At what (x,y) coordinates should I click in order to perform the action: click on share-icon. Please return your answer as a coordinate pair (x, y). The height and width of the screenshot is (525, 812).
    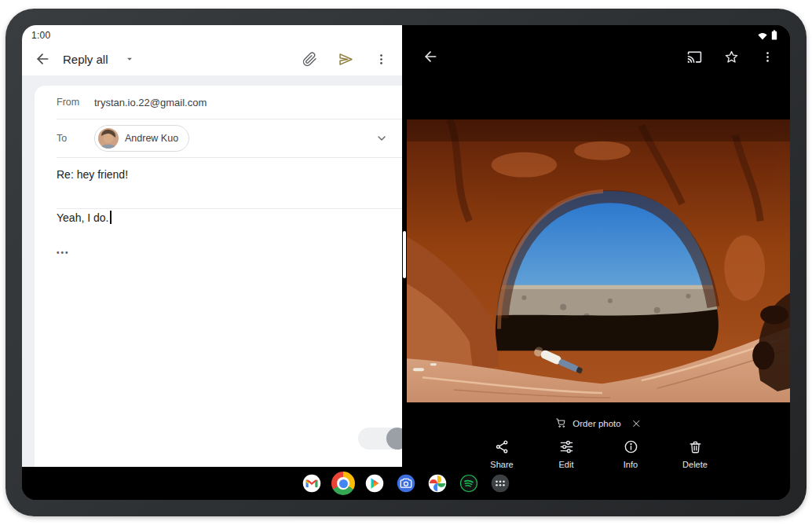
    Looking at the image, I should click on (503, 448).